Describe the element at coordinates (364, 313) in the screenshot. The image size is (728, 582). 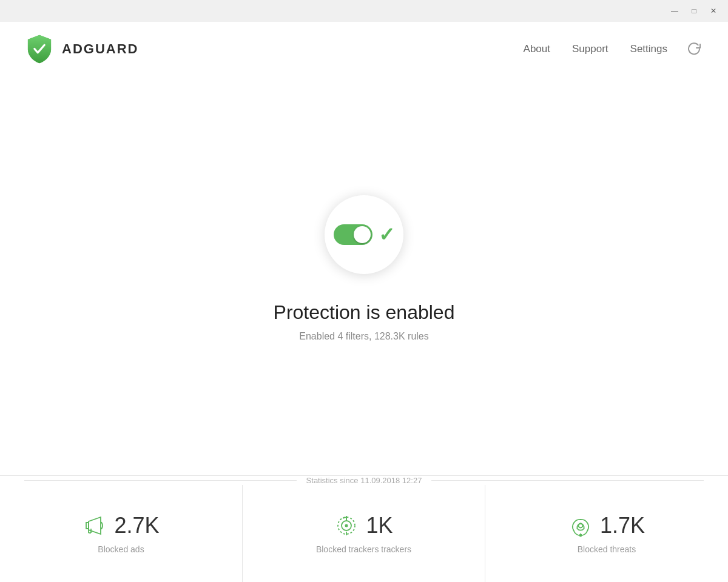
I see `protection-title: Protection is enabled` at that location.